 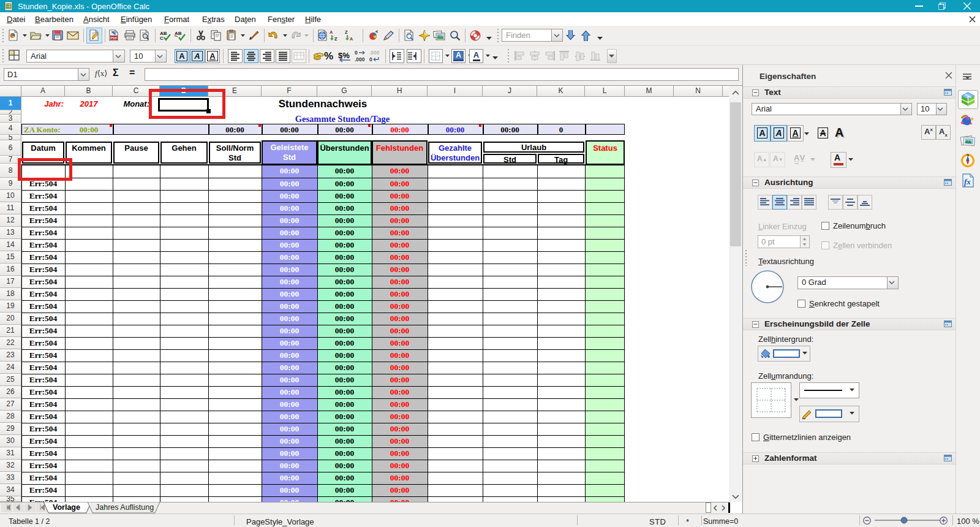 What do you see at coordinates (968, 181) in the screenshot?
I see `svg-text: fx` at bounding box center [968, 181].